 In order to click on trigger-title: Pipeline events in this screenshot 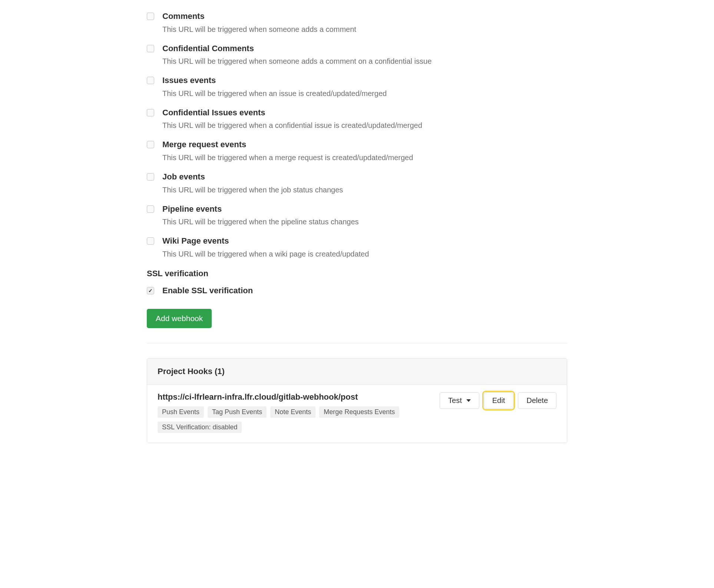, I will do `click(365, 209)`.